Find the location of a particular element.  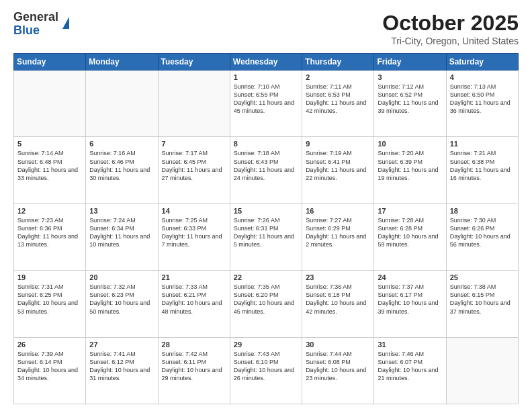

calendar-day-cell: 6Sunrise: 7:16 AM Sunset: 6:46 PM Daylig… is located at coordinates (122, 171).